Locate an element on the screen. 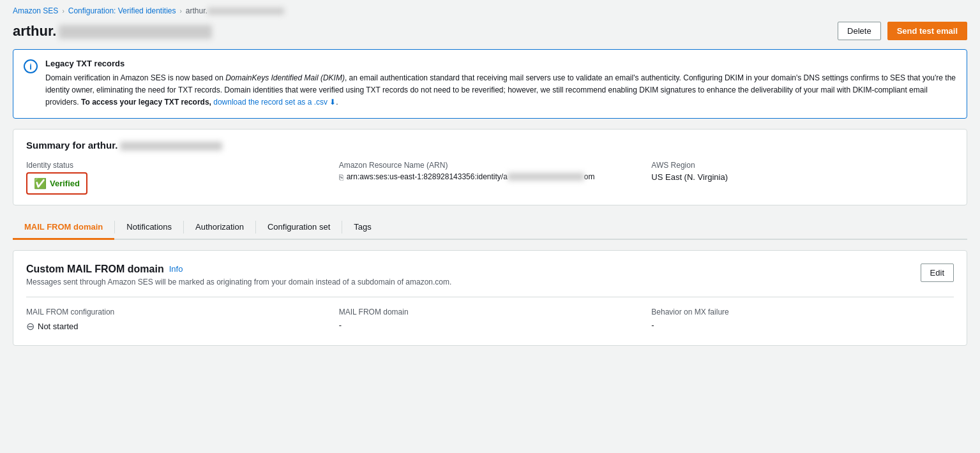 Image resolution: width=980 pixels, height=453 pixels. tab-configuration-set: Configuration set is located at coordinates (299, 228).